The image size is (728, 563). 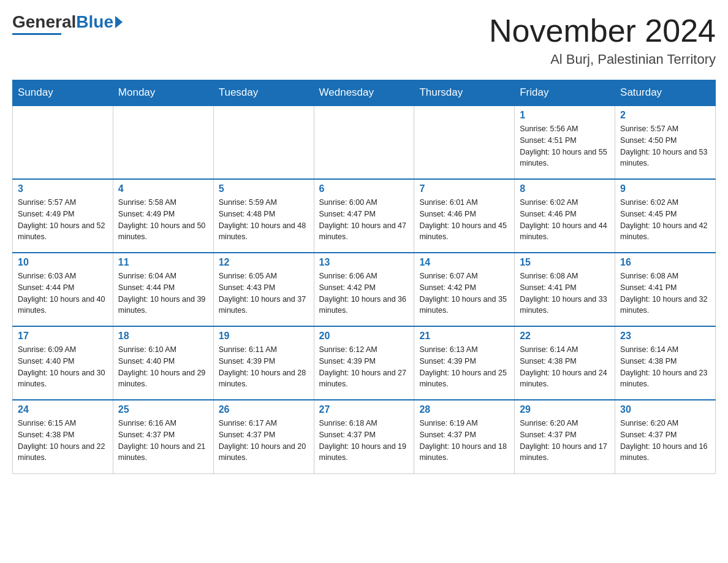 What do you see at coordinates (464, 262) in the screenshot?
I see `day-number: 14` at bounding box center [464, 262].